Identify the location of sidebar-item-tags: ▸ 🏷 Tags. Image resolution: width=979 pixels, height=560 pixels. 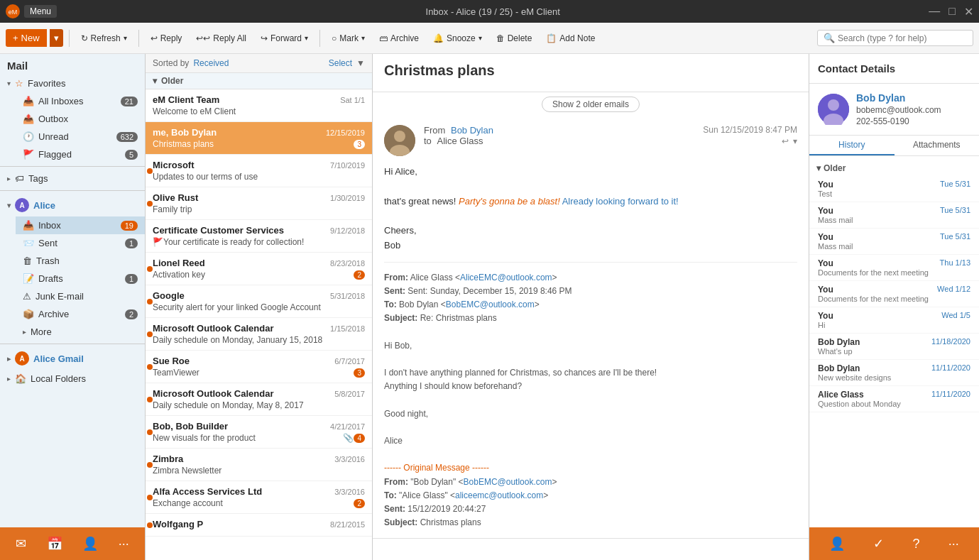
(72, 179).